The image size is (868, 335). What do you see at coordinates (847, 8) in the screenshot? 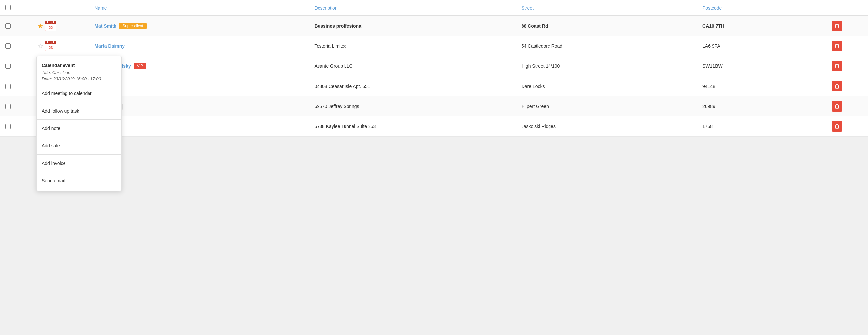
I see `action-header` at bounding box center [847, 8].